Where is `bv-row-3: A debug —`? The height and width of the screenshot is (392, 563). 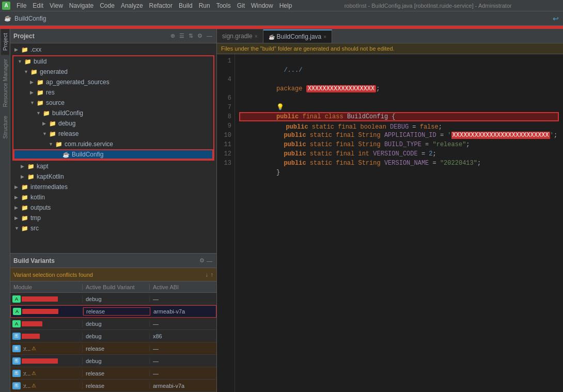 bv-row-3: A debug — is located at coordinates (114, 324).